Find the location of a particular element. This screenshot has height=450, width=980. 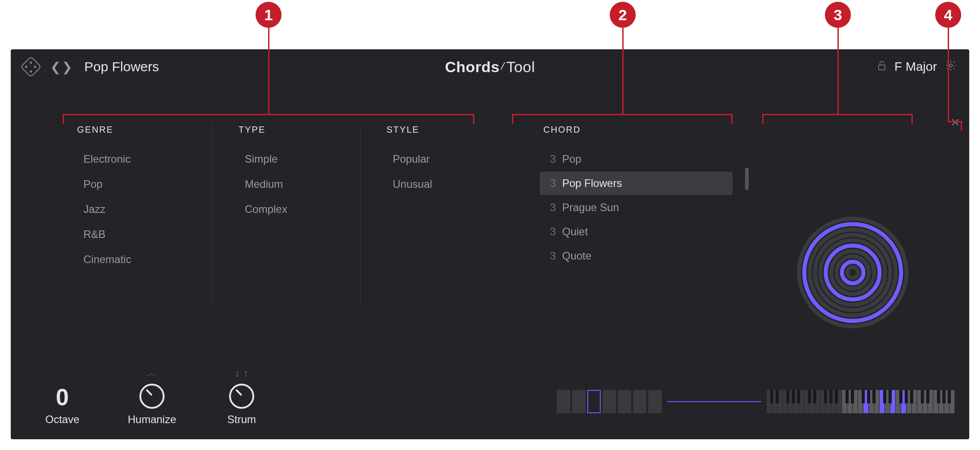

chord-item: 3Quiet is located at coordinates (636, 232).